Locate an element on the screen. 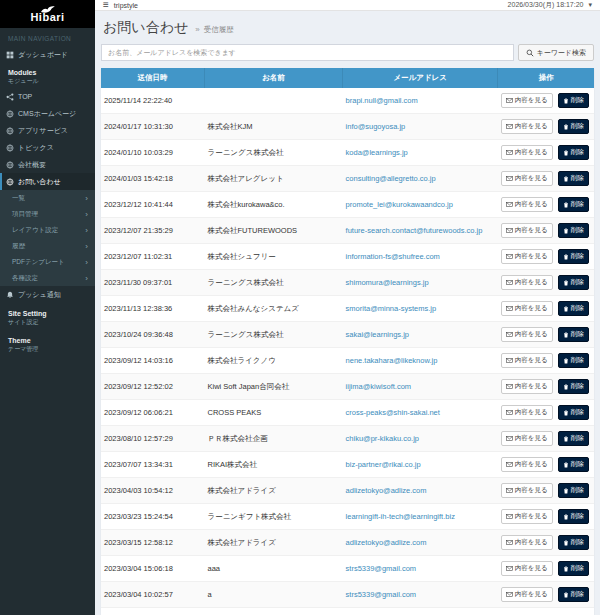 Image resolution: width=600 pixels, height=615 pixels. sidebar-subitem: 履歴 › is located at coordinates (48, 246).